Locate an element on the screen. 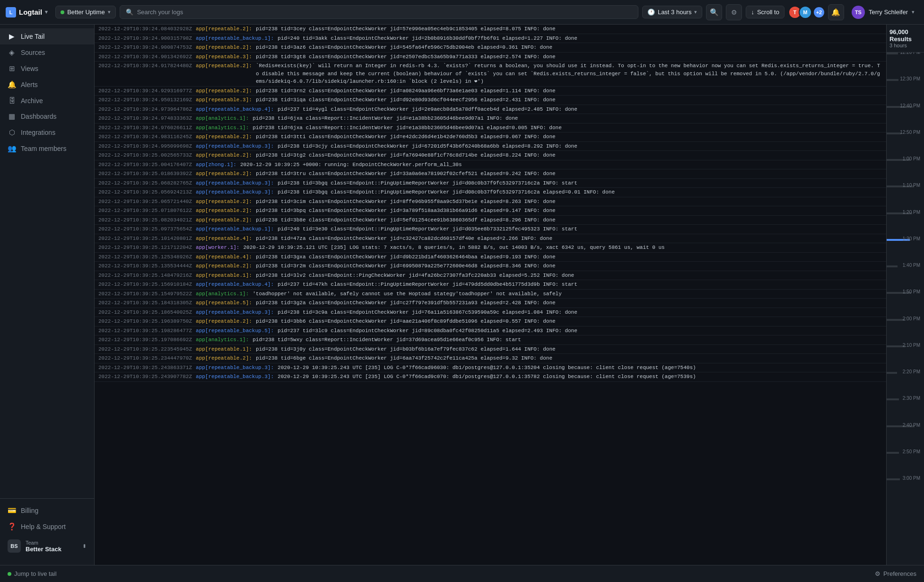 This screenshot has width=924, height=582. views-icon: ⊞ is located at coordinates (12, 69).